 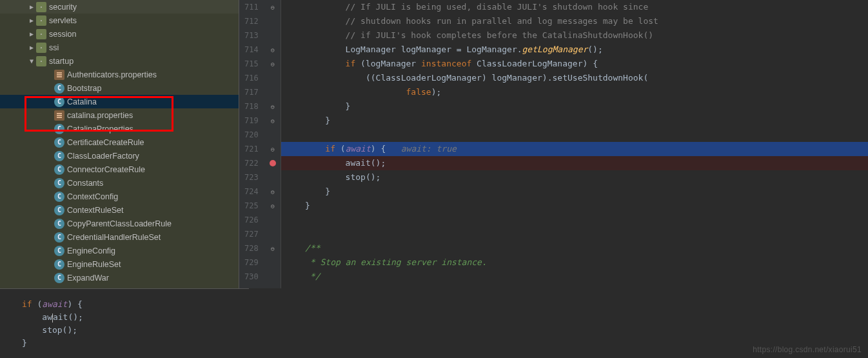 I want to click on tree-item-startup: startup, so click(x=119, y=61).